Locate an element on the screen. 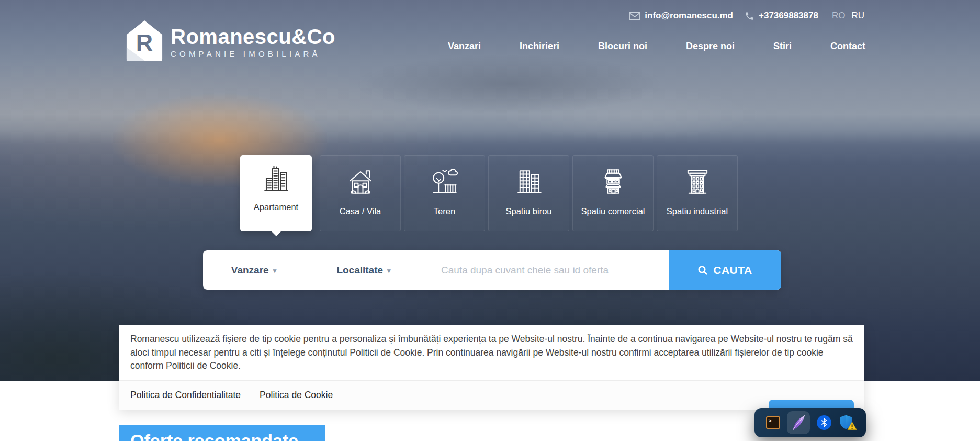 This screenshot has height=441, width=980. tab-spatiu-birou: Spatiu birou is located at coordinates (528, 193).